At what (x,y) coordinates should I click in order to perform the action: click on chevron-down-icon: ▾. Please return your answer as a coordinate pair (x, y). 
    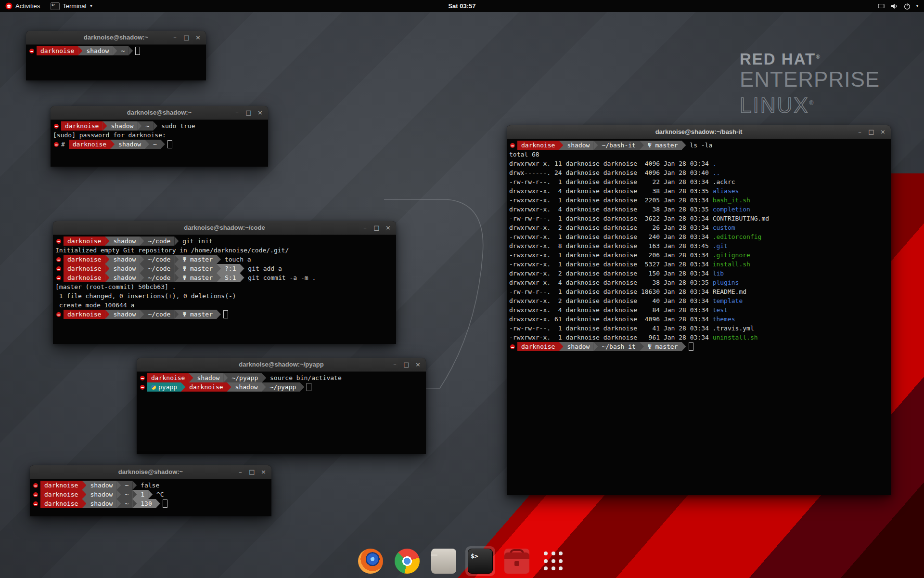
    Looking at the image, I should click on (917, 6).